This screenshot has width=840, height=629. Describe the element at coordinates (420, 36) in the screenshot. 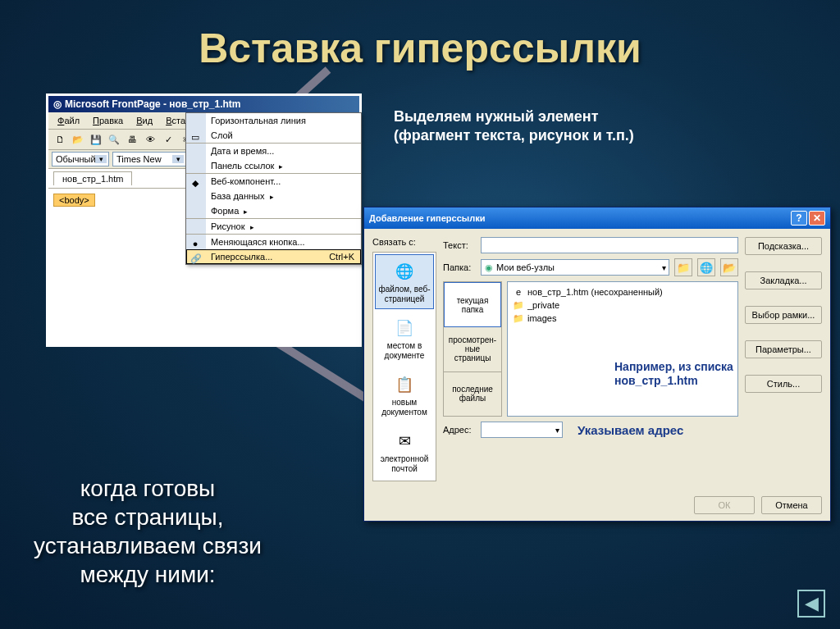

I see `slide-title: Вставка гиперссылки` at that location.